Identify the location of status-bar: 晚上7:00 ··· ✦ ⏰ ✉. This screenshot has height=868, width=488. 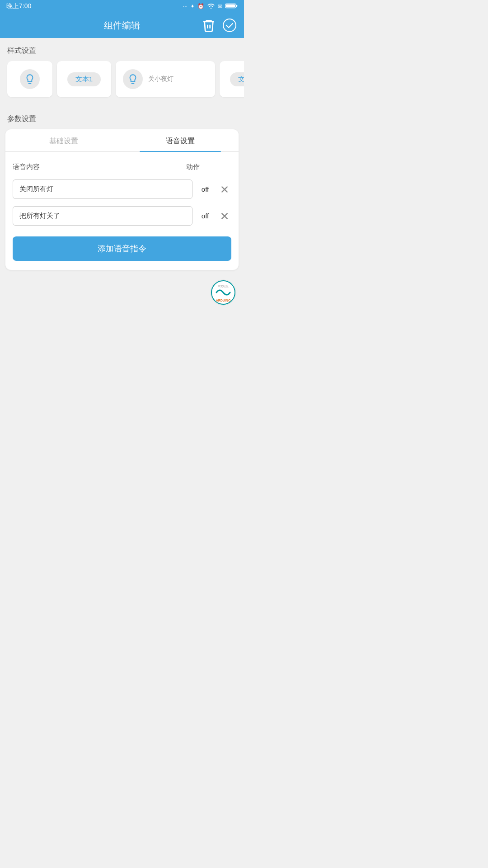
(122, 6).